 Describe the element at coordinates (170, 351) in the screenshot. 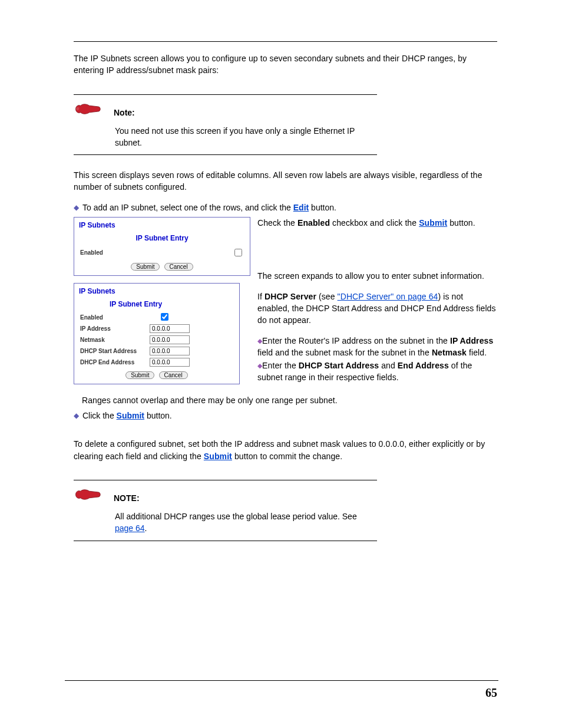

I see `dhcp-start-field` at that location.